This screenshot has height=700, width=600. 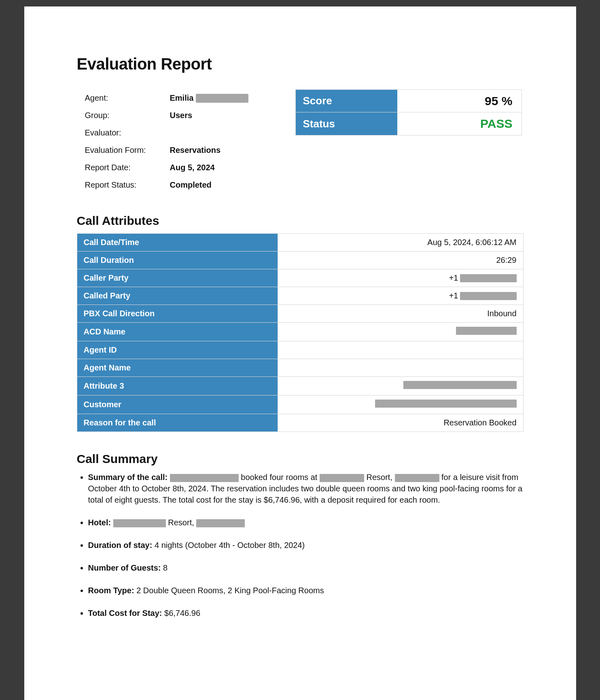 I want to click on summary-item-cost: Total Cost for Stay: $6,746.96, so click(x=306, y=613).